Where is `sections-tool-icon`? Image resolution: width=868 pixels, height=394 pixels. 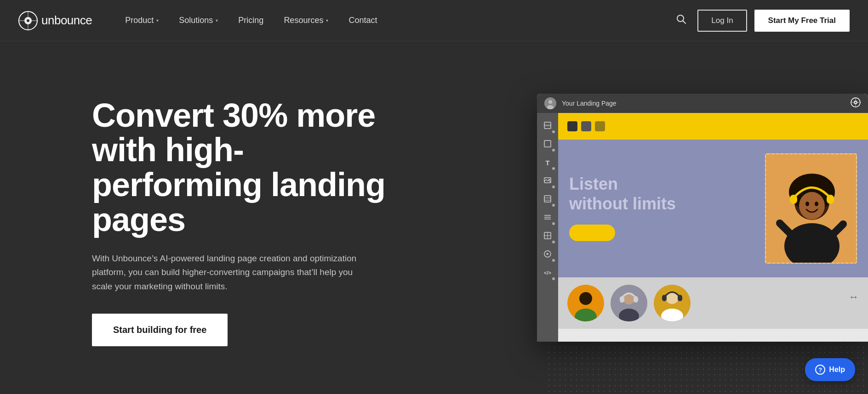
sections-tool-icon is located at coordinates (548, 126).